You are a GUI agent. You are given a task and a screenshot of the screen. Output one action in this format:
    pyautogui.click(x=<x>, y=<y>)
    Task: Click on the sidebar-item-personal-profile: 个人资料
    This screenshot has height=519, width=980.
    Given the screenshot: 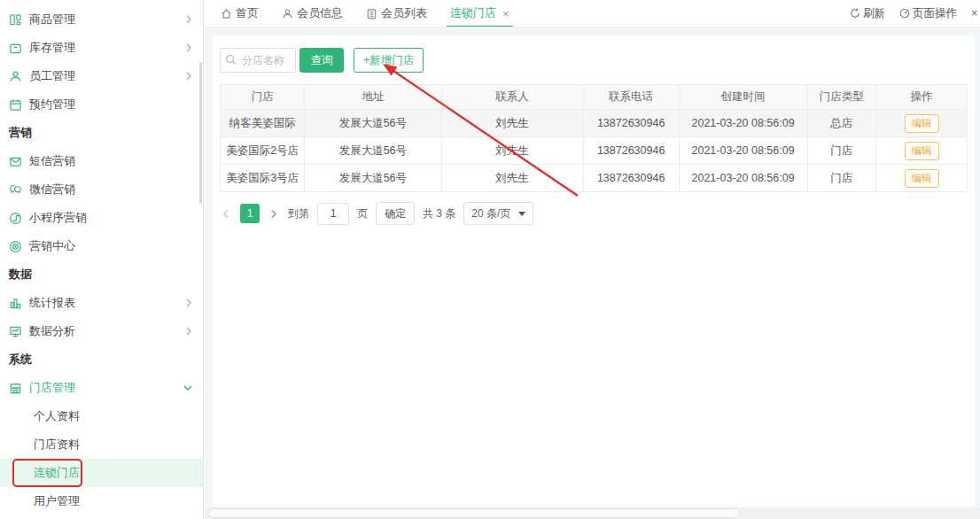 What is the action you would take?
    pyautogui.click(x=101, y=416)
    